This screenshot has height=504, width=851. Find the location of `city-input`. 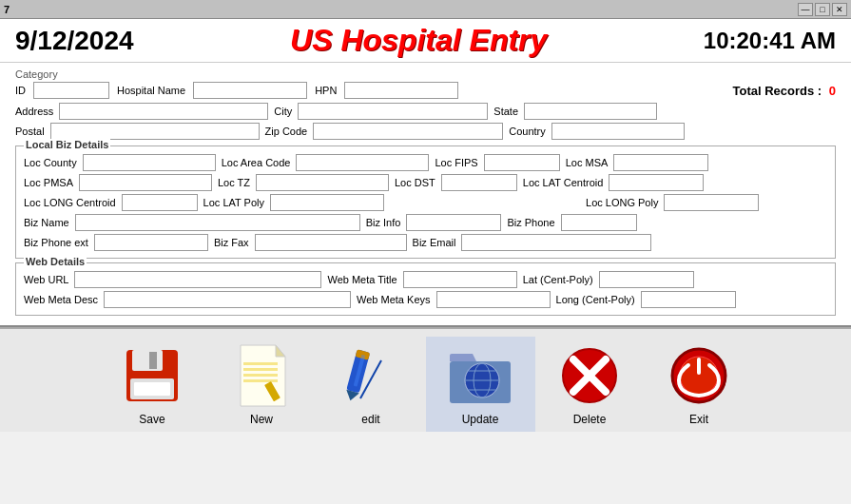

city-input is located at coordinates (393, 111).